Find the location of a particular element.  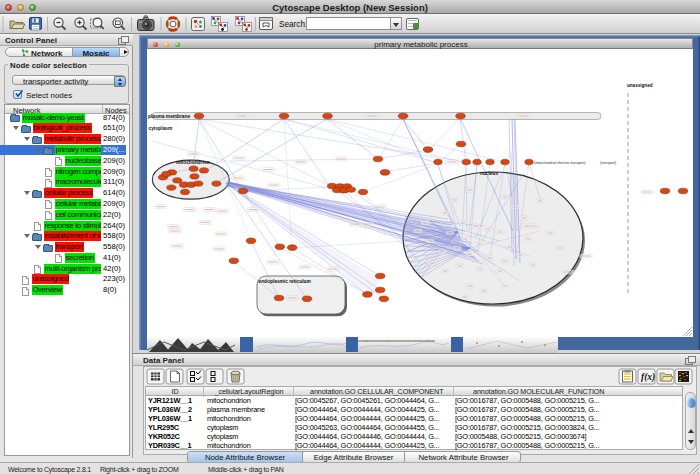

svg-text: nucleus is located at coordinates (489, 172).